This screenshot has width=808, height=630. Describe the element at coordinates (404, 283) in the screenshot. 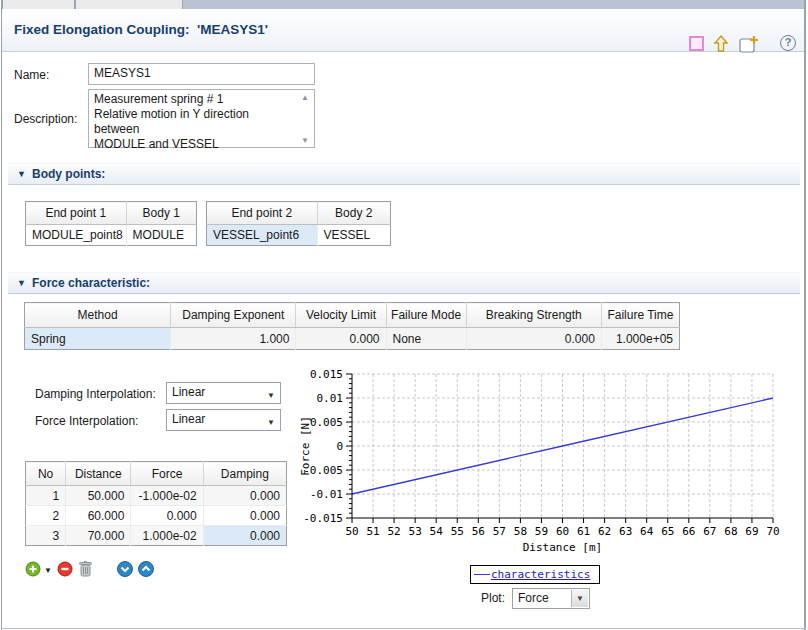

I see `section-force-characteristic: ▼ Force characteristic:` at that location.